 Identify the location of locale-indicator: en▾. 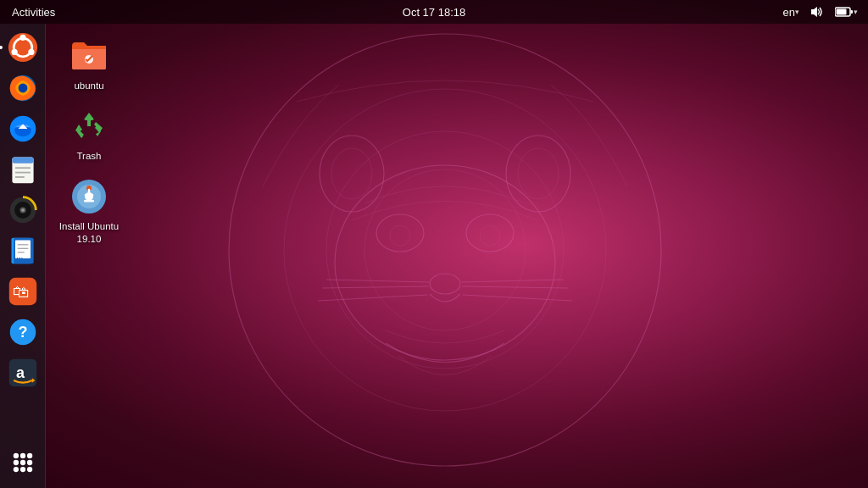
(792, 12).